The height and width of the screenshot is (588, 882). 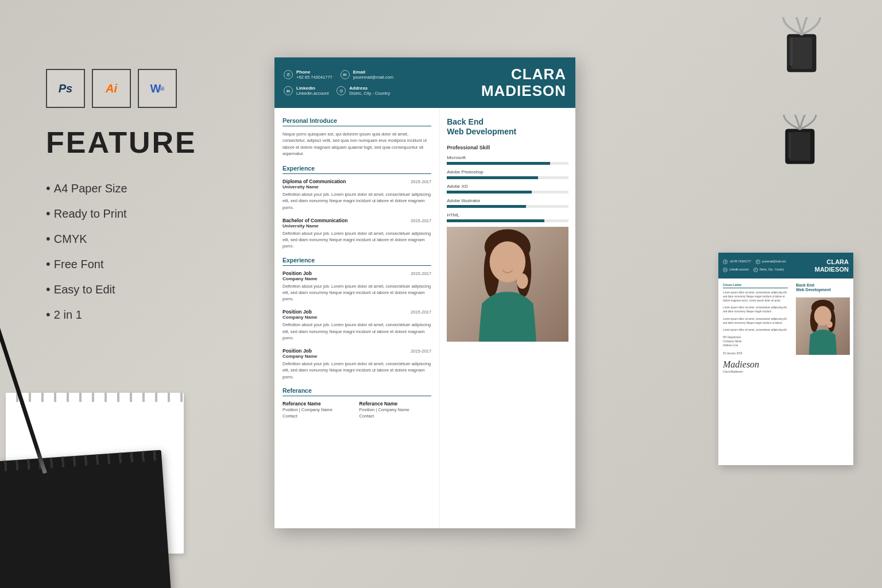 What do you see at coordinates (508, 318) in the screenshot?
I see `resume-right-col: Back End Web Development Professional Sk…` at bounding box center [508, 318].